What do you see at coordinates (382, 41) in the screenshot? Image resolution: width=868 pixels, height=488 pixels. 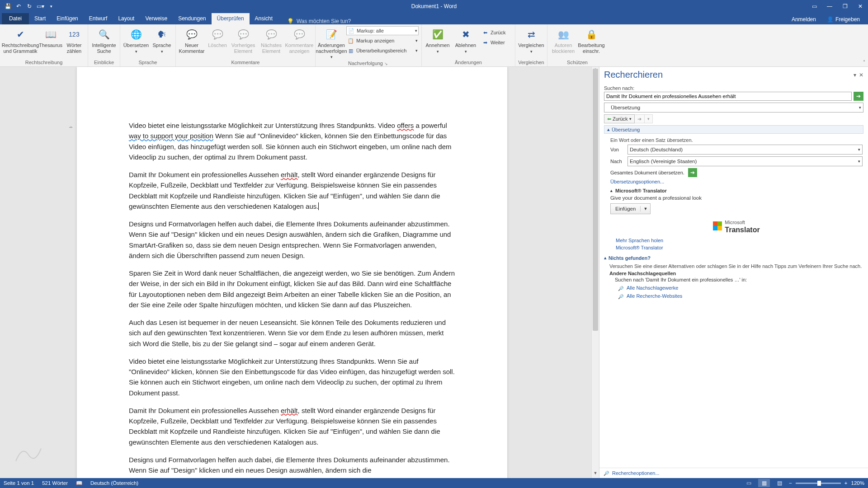 I see `show-markup-button: 📋Markup anzeigen▾` at bounding box center [382, 41].